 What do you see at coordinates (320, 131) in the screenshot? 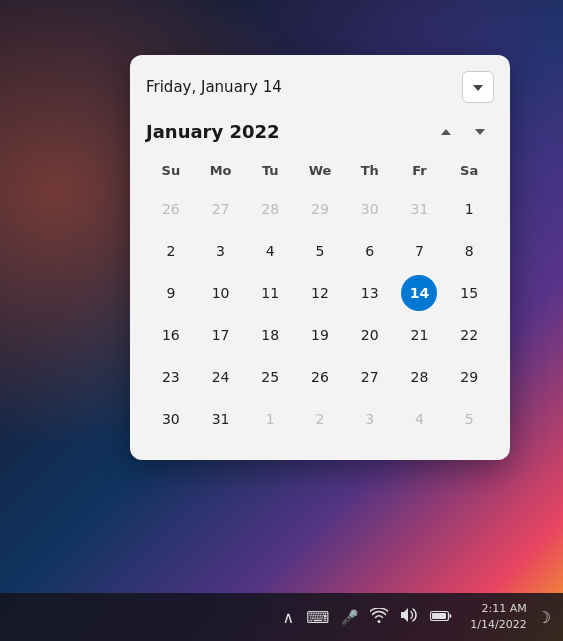
I see `calendar-month-row: January 2022` at bounding box center [320, 131].